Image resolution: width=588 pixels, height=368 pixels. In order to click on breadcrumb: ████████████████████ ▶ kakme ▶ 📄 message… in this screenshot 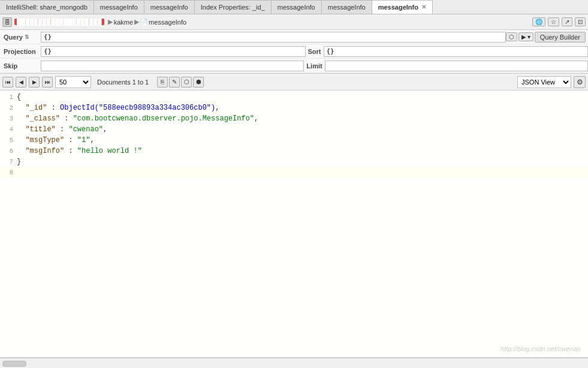, I will do `click(273, 22)`.